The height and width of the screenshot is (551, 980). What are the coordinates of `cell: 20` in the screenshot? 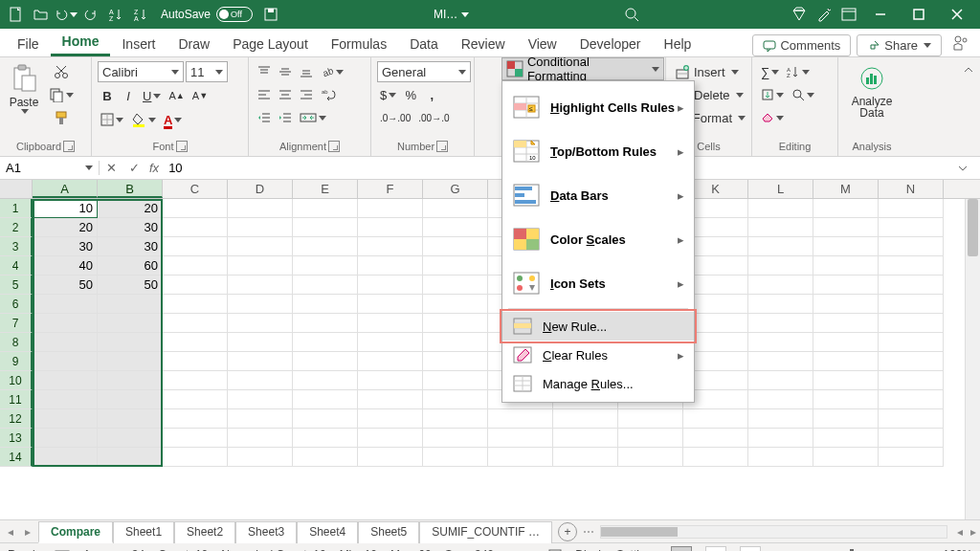 It's located at (65, 228).